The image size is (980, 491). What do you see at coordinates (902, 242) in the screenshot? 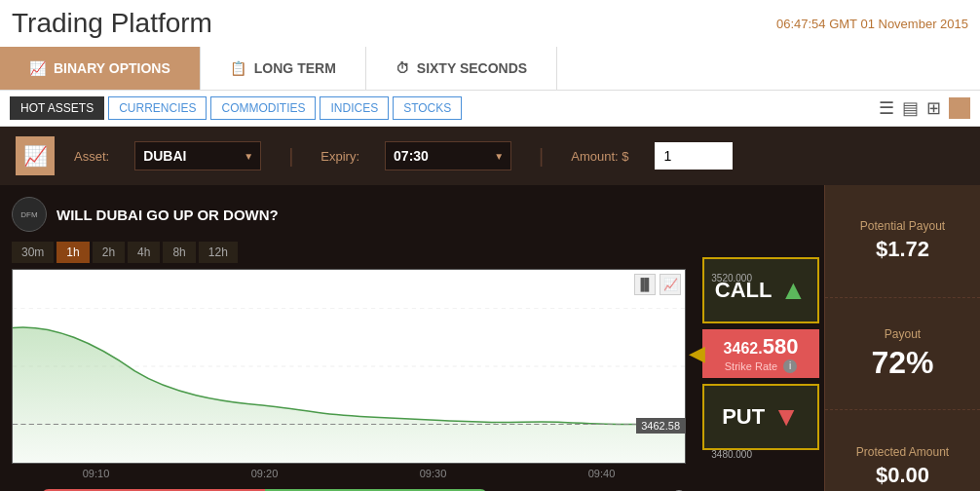
I see `potential-payout-block: Potential Payout $1.72` at bounding box center [902, 242].